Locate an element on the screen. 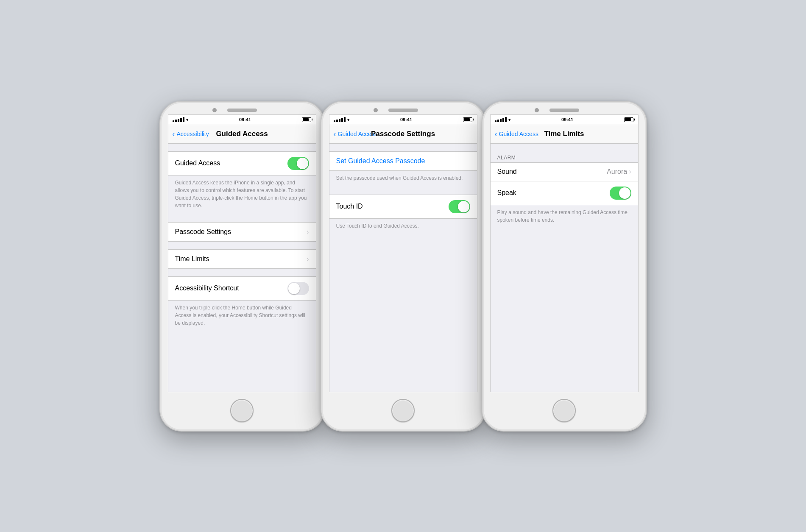 Image resolution: width=806 pixels, height=532 pixels. iphone-2: ▾ 09:41 ‹ Guided Access Passcode Setting… is located at coordinates (403, 266).